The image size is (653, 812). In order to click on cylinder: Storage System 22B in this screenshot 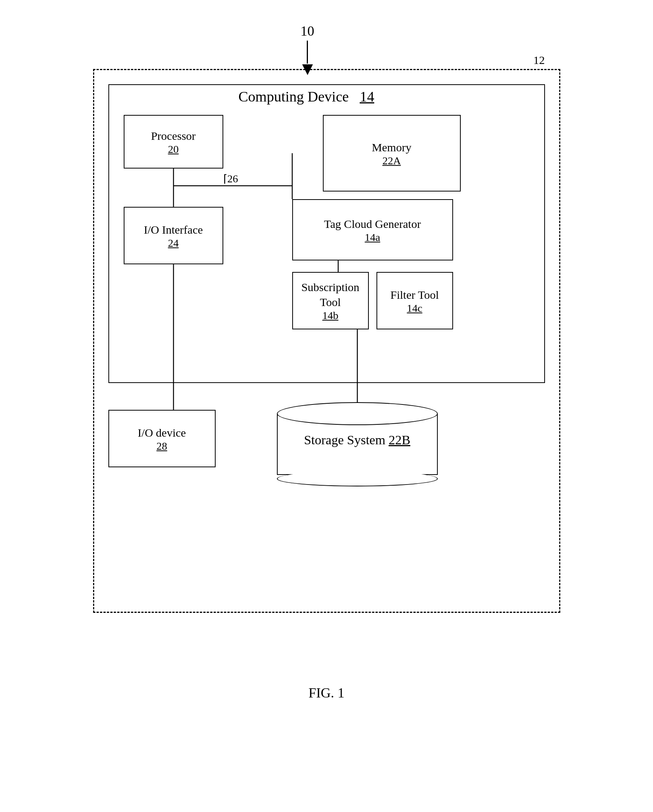, I will do `click(357, 444)`.